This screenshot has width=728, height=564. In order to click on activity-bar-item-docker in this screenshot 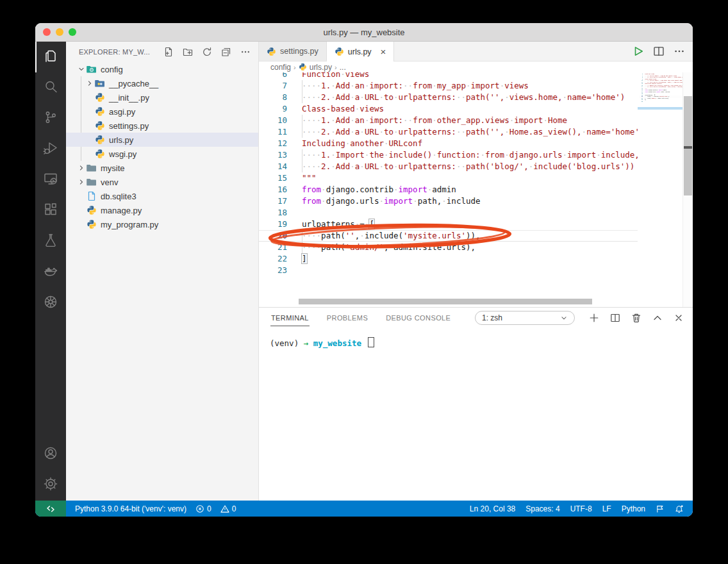, I will do `click(51, 272)`.